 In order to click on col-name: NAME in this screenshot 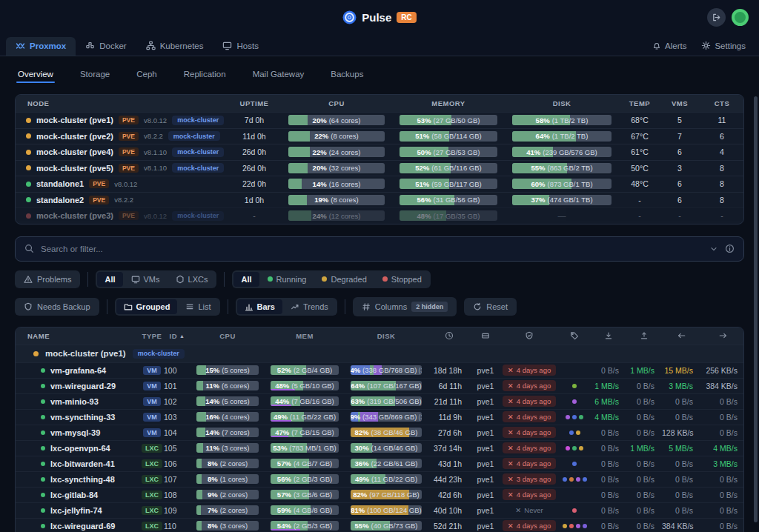, I will do `click(78, 336)`.